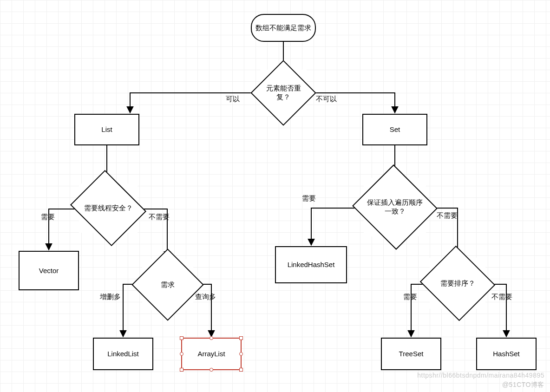  Describe the element at coordinates (123, 354) in the screenshot. I see `box-linkedlist-text: LinkedList` at that location.